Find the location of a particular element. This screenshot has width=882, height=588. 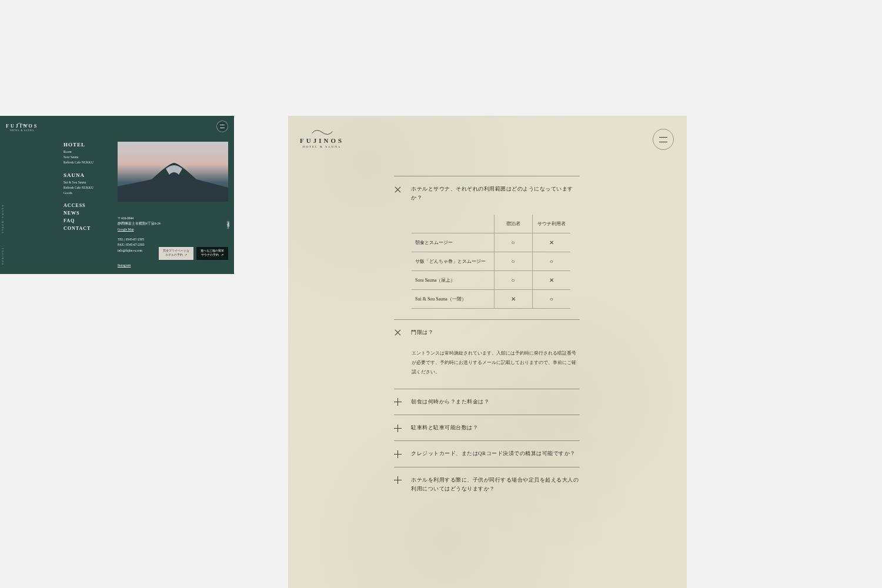

faq-item-children-capacity: ホテルを利用する際に、子供が同行する場合や定員を超える大人の利用についてはどうな… is located at coordinates (487, 485).